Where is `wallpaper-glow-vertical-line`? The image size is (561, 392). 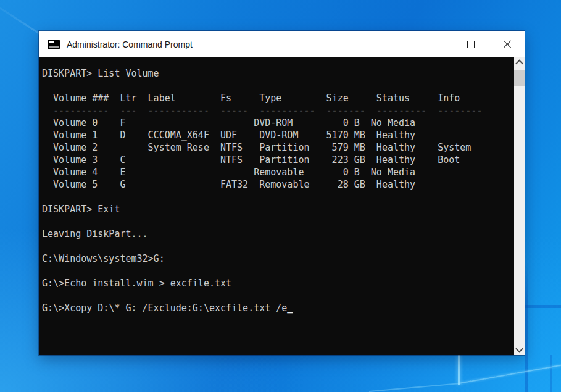
wallpaper-glow-vertical-line is located at coordinates (459, 370).